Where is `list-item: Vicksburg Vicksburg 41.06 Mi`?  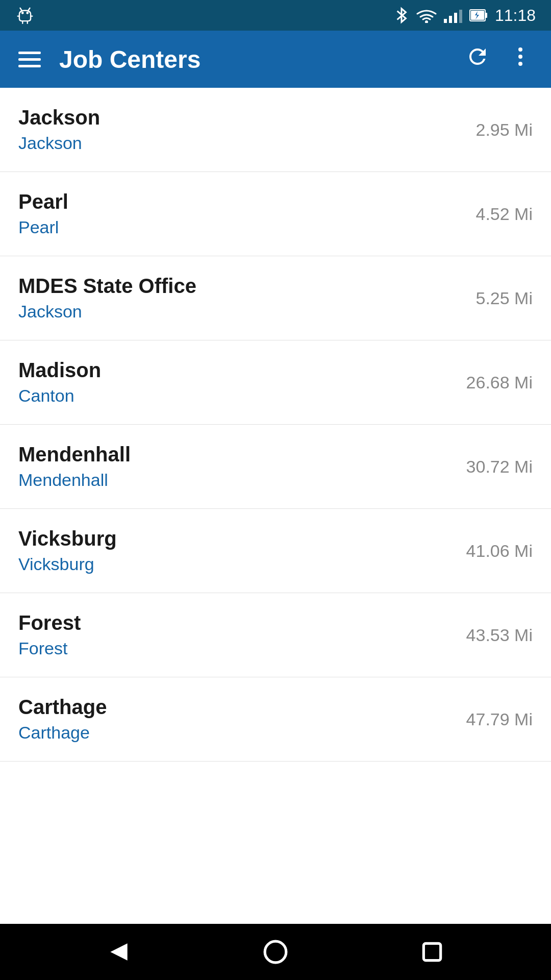
list-item: Vicksburg Vicksburg 41.06 Mi is located at coordinates (276, 551).